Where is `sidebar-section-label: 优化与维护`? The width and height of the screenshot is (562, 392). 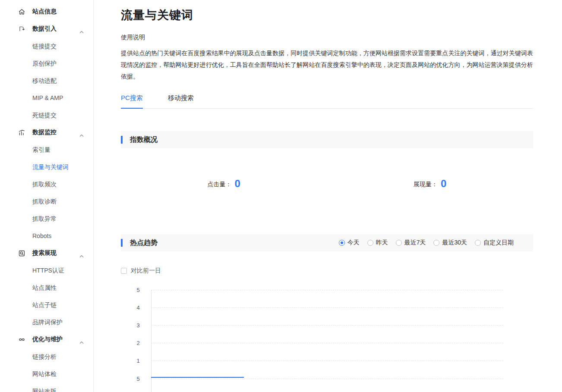 sidebar-section-label: 优化与维护 is located at coordinates (47, 339).